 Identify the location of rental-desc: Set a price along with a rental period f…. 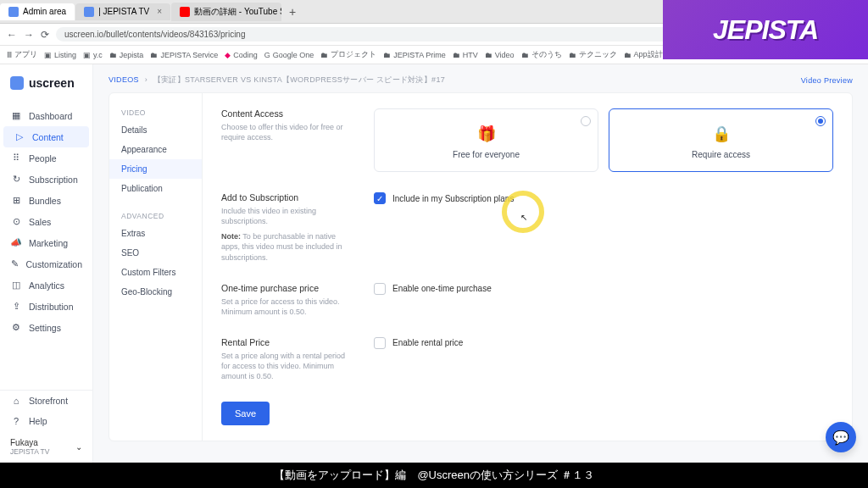
(285, 366).